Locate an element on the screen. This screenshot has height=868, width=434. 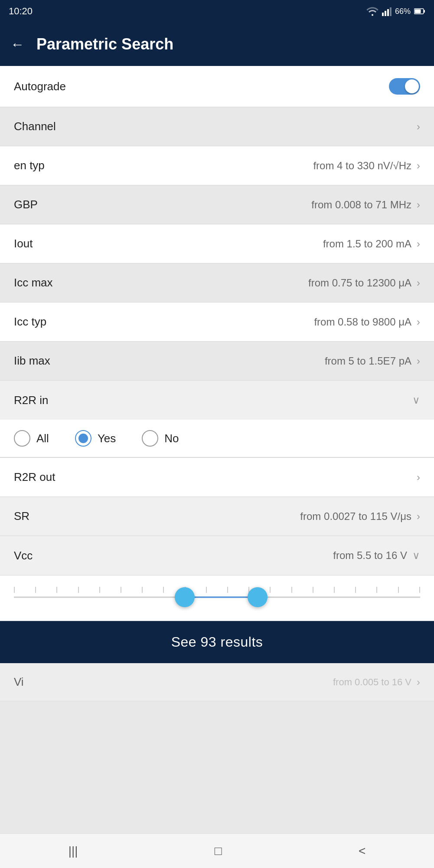
autograde-row: Autograde is located at coordinates (217, 87).